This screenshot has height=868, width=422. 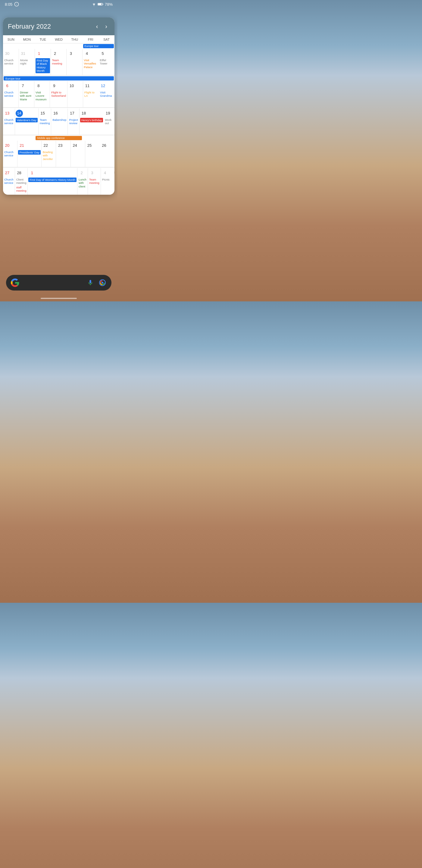 What do you see at coordinates (59, 78) in the screenshot?
I see `europe-tour-span-w2: Europe tour` at bounding box center [59, 78].